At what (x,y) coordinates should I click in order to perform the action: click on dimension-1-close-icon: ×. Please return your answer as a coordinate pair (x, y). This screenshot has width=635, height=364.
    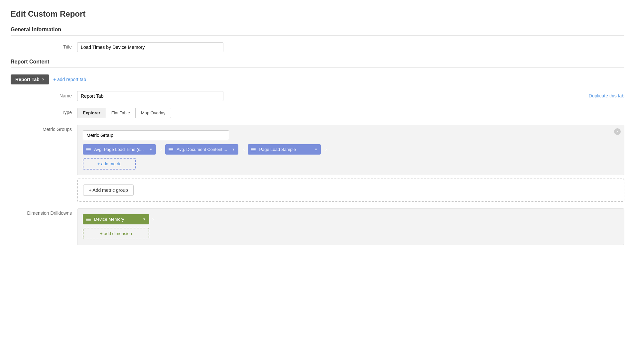
    Looking at the image, I should click on (153, 219).